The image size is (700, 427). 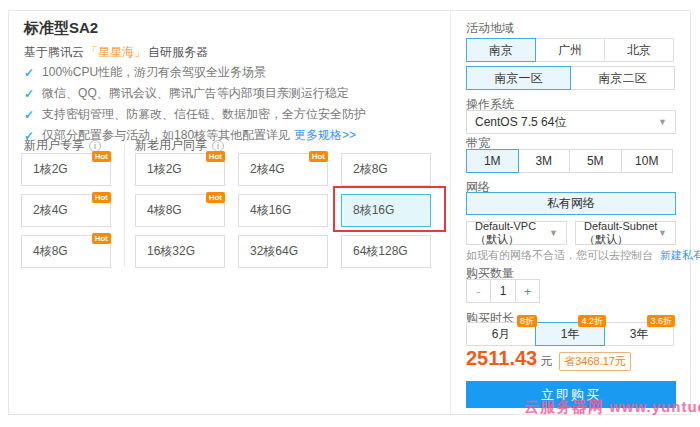 What do you see at coordinates (283, 252) in the screenshot?
I see `spec-cell-32核64G: 32核64G` at bounding box center [283, 252].